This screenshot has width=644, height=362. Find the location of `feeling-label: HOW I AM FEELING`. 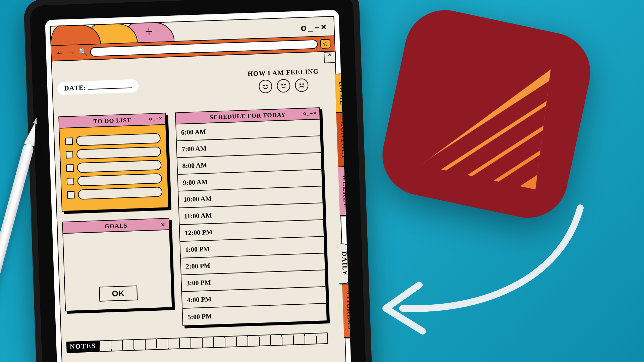

feeling-label: HOW I AM FEELING is located at coordinates (283, 72).